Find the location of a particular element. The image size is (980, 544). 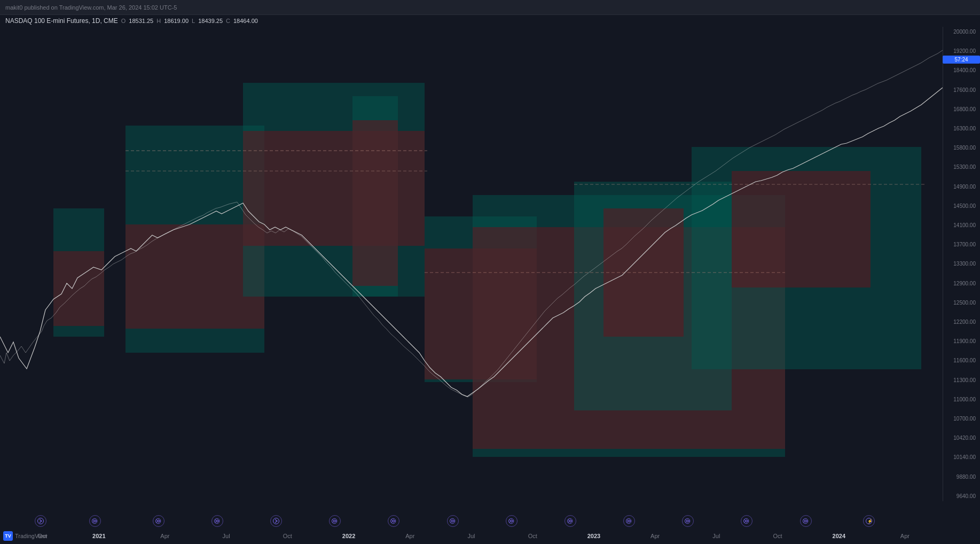

price-label: 11600.00 is located at coordinates (961, 360).